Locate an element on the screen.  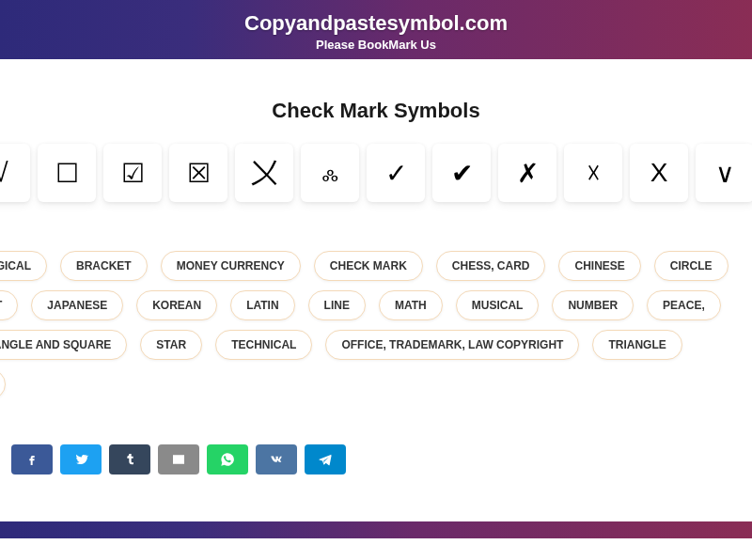
category-chip: TRIANGLE is located at coordinates (637, 345).